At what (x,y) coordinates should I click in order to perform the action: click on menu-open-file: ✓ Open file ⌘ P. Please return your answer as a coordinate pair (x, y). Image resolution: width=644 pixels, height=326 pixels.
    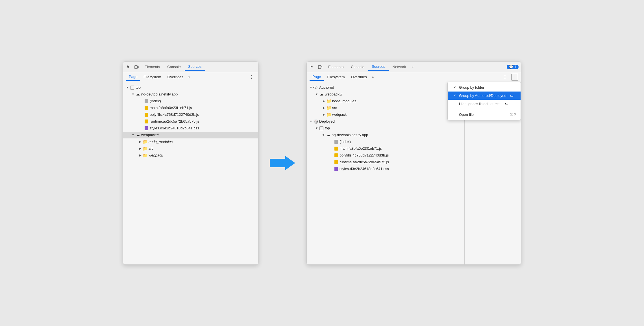
    Looking at the image, I should click on (484, 115).